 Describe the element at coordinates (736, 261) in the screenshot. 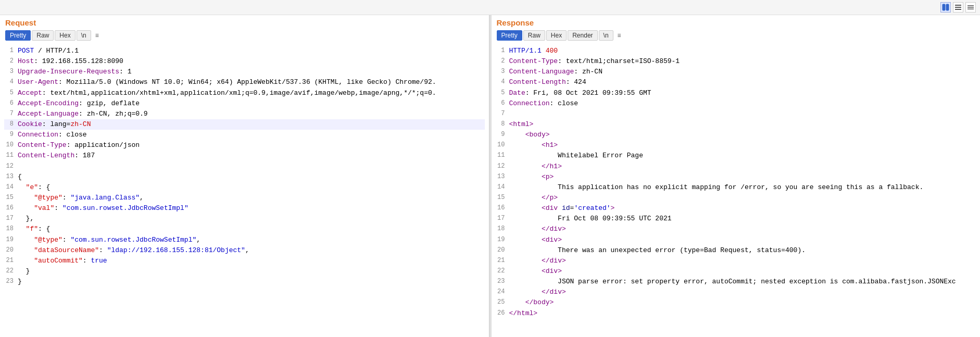

I see `resp-line-21: 21 </div>` at that location.